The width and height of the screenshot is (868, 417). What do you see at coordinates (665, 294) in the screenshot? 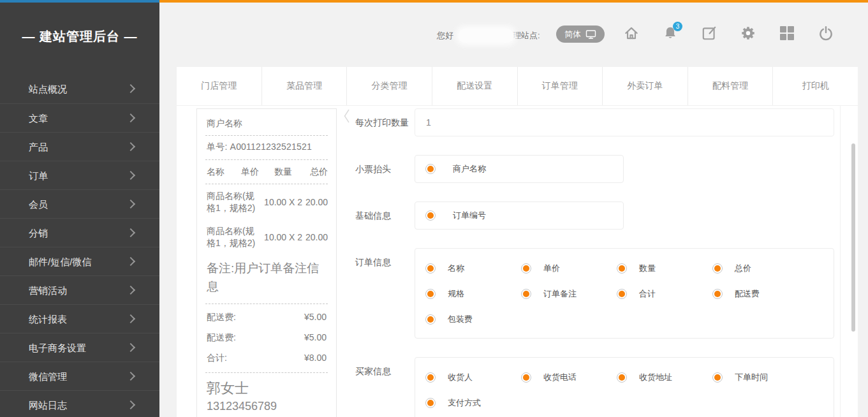
I see `radio-option-合计: 合计` at bounding box center [665, 294].